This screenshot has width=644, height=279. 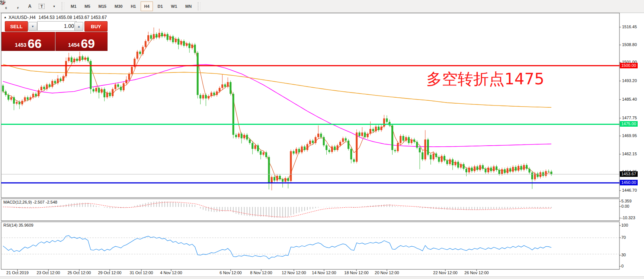 I want to click on sell-price-pips: 66, so click(x=35, y=44).